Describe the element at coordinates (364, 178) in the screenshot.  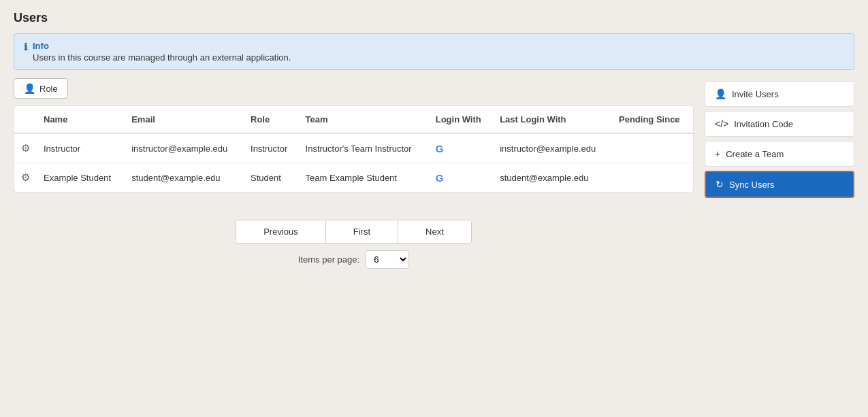
I see `user-team: Team Example Student` at that location.